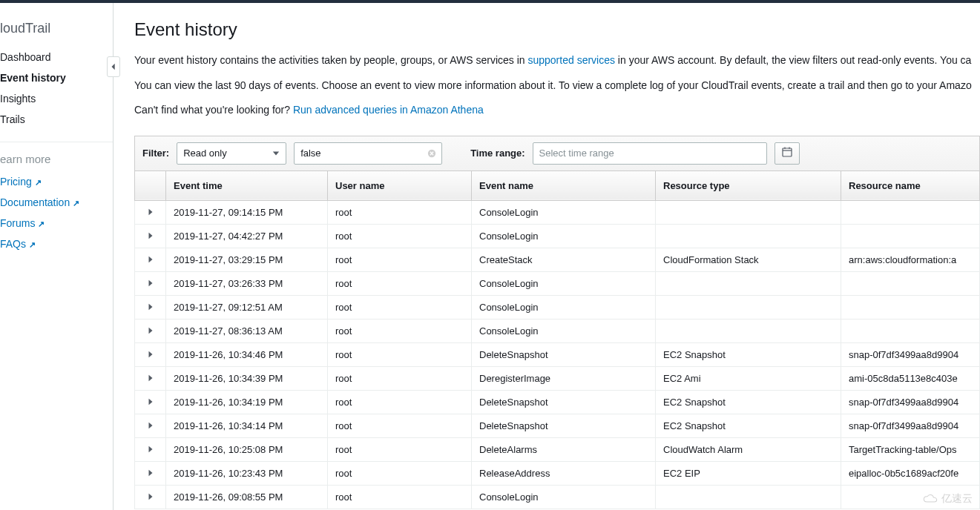 The width and height of the screenshot is (980, 510). I want to click on table-row: 2019-11-26, 10:25:08 PMrootDeleteAlarmsC…, so click(558, 449).